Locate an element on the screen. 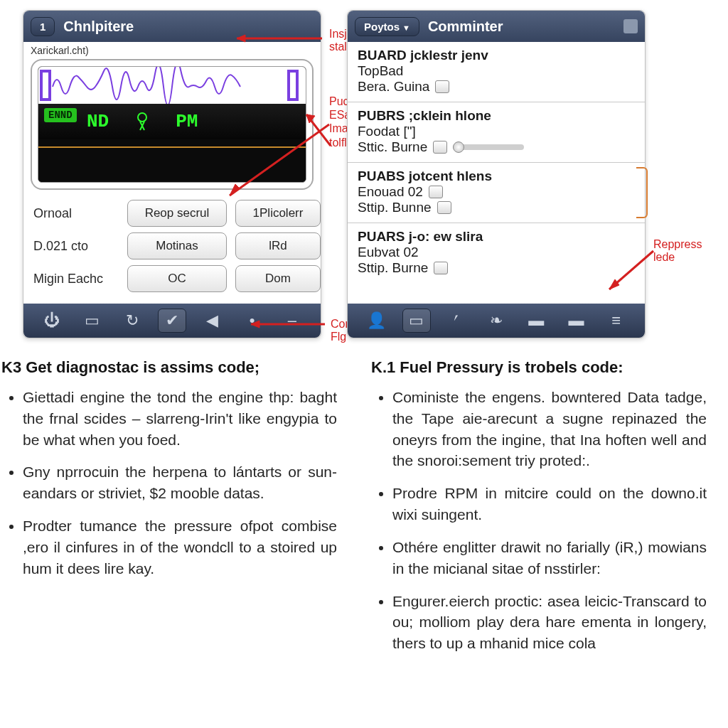 This screenshot has width=728, height=728. list-item: Engurer.eierch proctic: asea leicic-Tran… is located at coordinates (550, 623).